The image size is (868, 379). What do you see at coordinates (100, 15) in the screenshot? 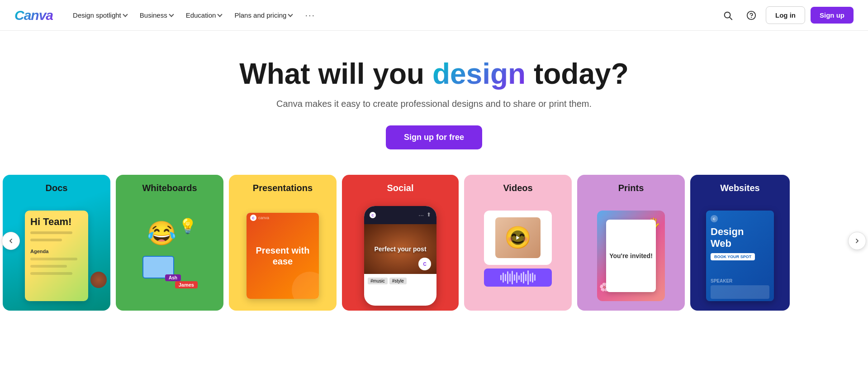
I see `nav-item-design-spotlight: Design spotlight` at bounding box center [100, 15].